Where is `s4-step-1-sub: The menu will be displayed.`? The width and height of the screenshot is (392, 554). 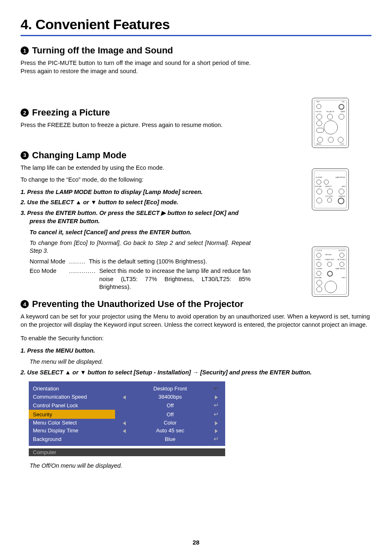 s4-step-1-sub: The menu will be displayed. is located at coordinates (200, 362).